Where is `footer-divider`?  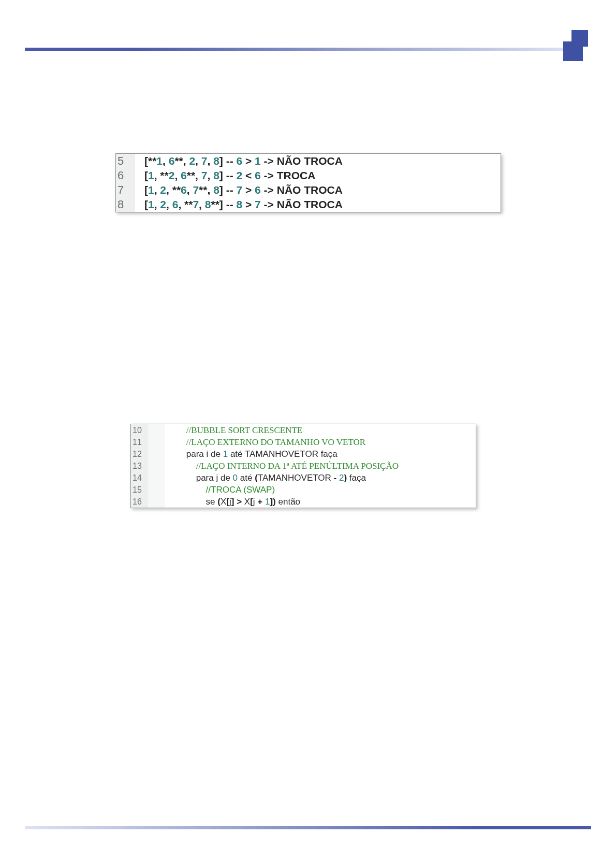
footer-divider is located at coordinates (308, 828).